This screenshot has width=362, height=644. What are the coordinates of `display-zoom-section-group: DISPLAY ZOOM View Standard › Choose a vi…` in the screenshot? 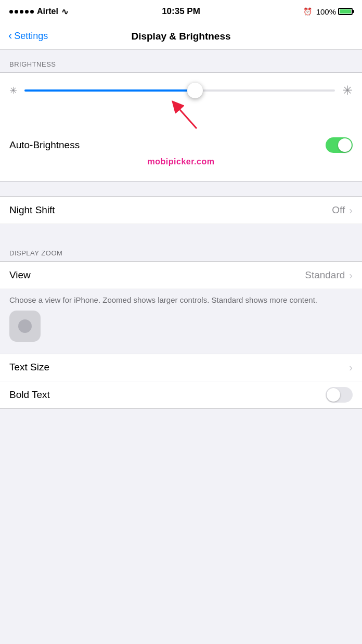 It's located at (181, 276).